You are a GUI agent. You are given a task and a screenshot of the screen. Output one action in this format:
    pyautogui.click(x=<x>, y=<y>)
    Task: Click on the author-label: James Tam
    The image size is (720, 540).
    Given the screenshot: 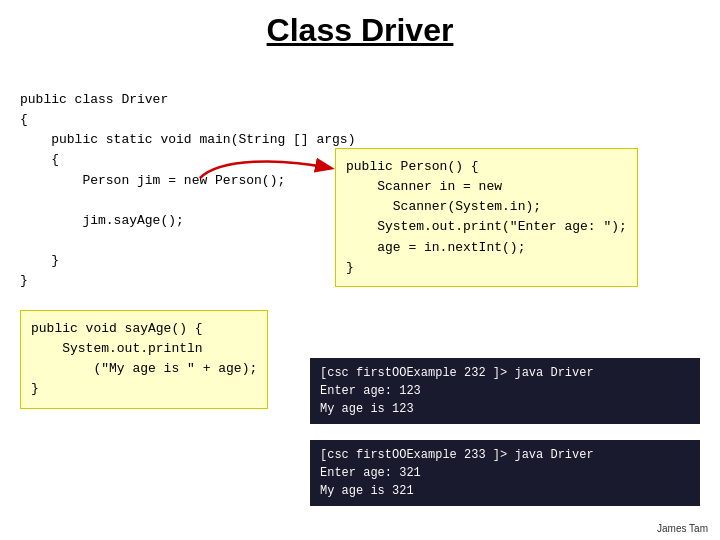 What is the action you would take?
    pyautogui.click(x=682, y=528)
    